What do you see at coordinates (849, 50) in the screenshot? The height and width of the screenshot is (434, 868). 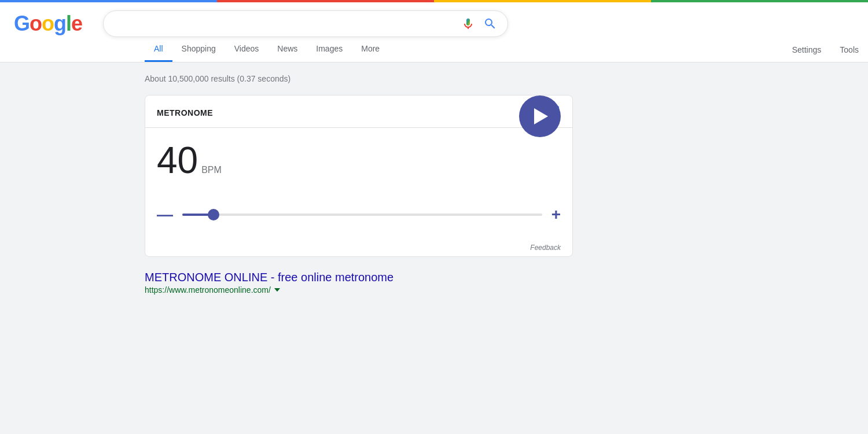 I see `tab-tools: Tools` at bounding box center [849, 50].